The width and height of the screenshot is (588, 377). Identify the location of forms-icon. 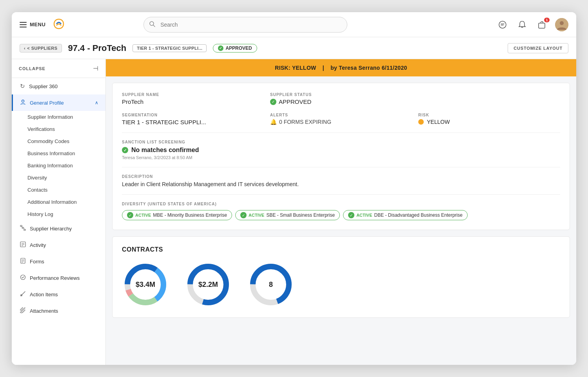
(23, 261).